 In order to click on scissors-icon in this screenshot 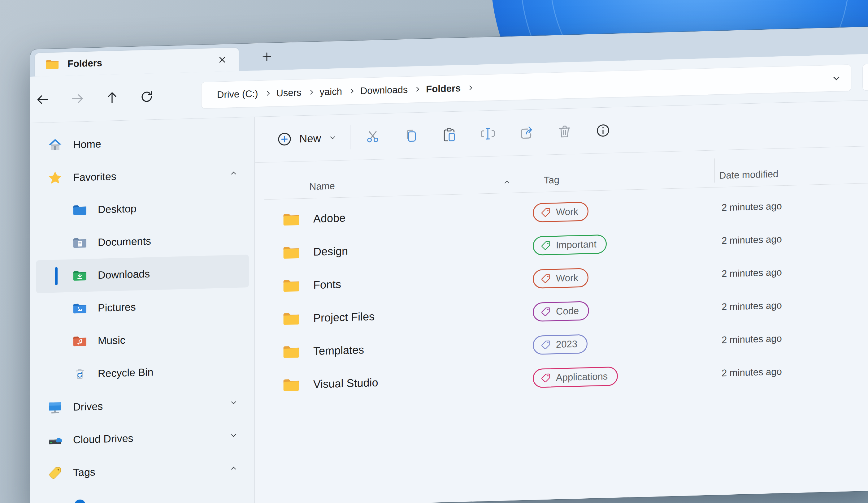, I will do `click(373, 137)`.